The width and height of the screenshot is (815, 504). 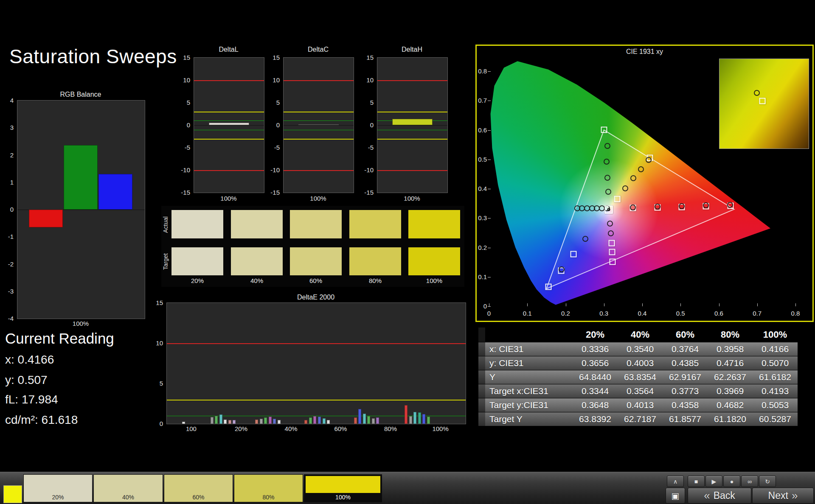 I want to click on table-row: Y64.844063.835462.916762.263761.6182, so click(x=639, y=377).